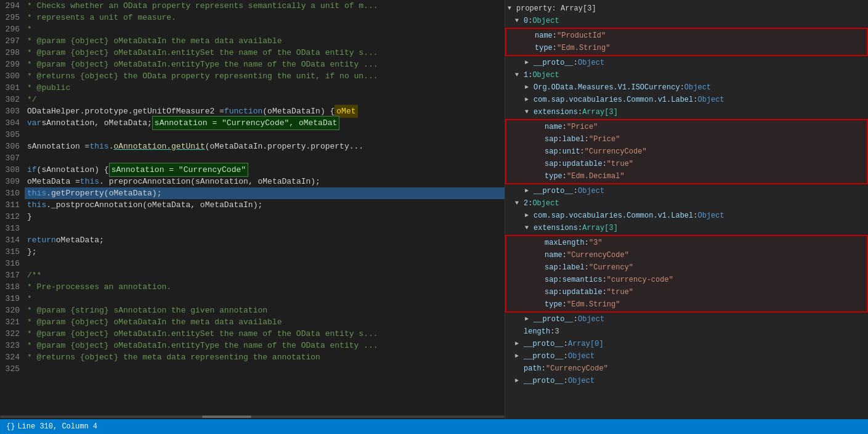 This screenshot has width=868, height=434. What do you see at coordinates (596, 243) in the screenshot?
I see `tree-value: "3"` at bounding box center [596, 243].